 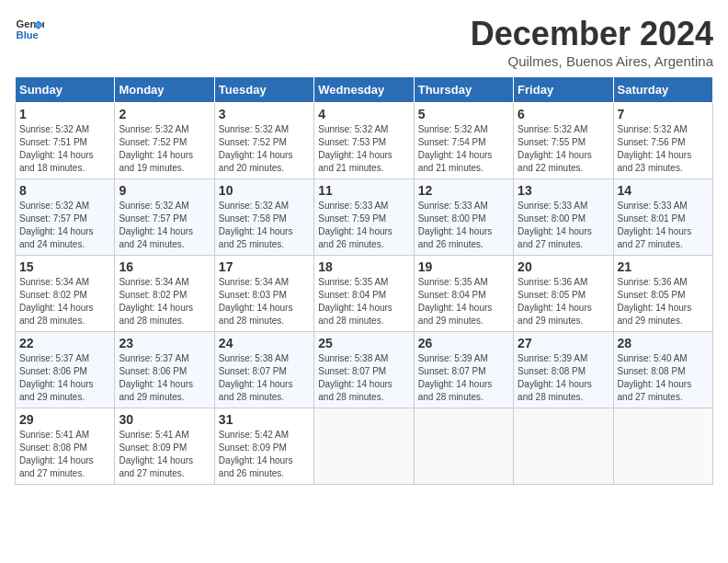 What do you see at coordinates (65, 447) in the screenshot?
I see `table-row: 29Sunrise: 5:41 AM Sunset: 8:08 PM Dayli…` at bounding box center [65, 447].